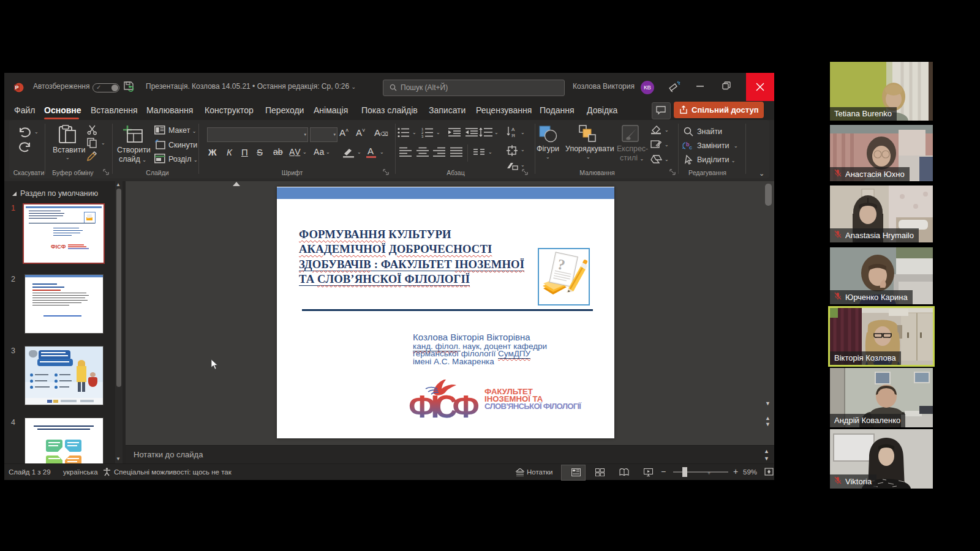 The height and width of the screenshot is (551, 980). What do you see at coordinates (513, 130) in the screenshot?
I see `svg-text: А` at bounding box center [513, 130].